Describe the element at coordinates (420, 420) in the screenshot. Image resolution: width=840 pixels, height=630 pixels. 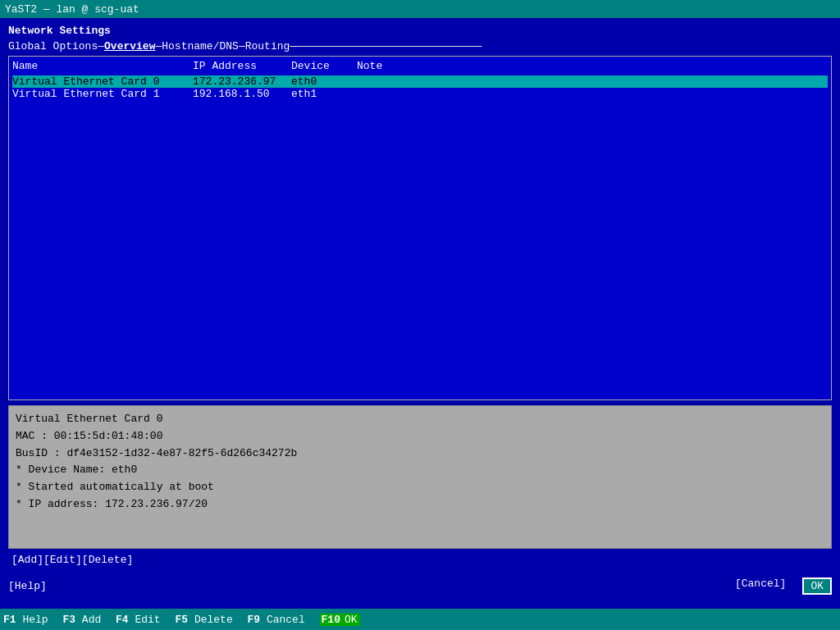
I see `details-title: Virtual Ethernet Card 0` at that location.